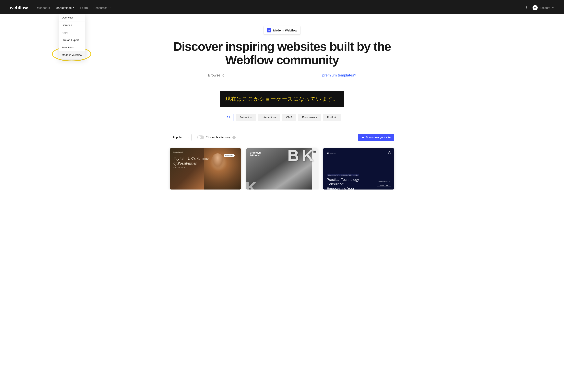 This screenshot has width=564, height=392. What do you see at coordinates (205, 161) in the screenshot?
I see `card-title: PayPal - UK's Summer of Possibilities` at bounding box center [205, 161].